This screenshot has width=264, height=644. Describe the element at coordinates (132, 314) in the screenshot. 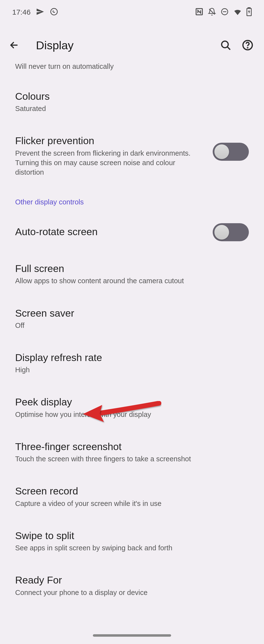

I see `setting-title: Screen saver` at that location.